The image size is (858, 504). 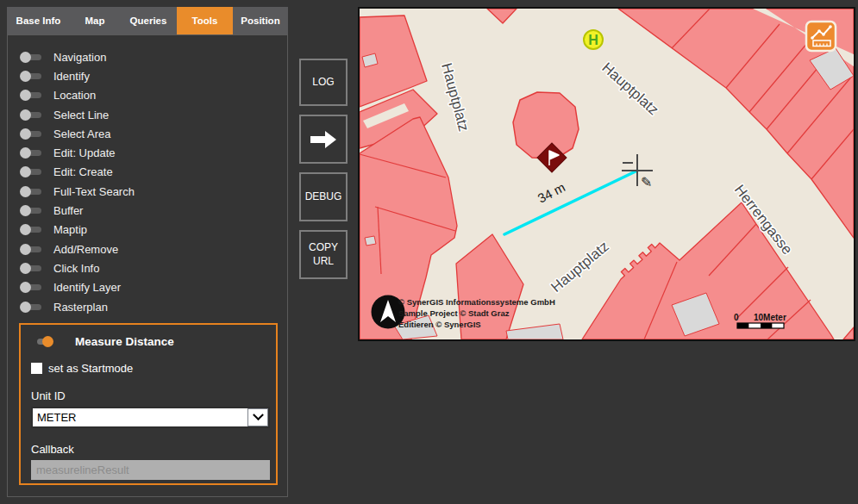 What do you see at coordinates (153, 230) in the screenshot?
I see `sidebar-item-maptip: Maptip` at bounding box center [153, 230].